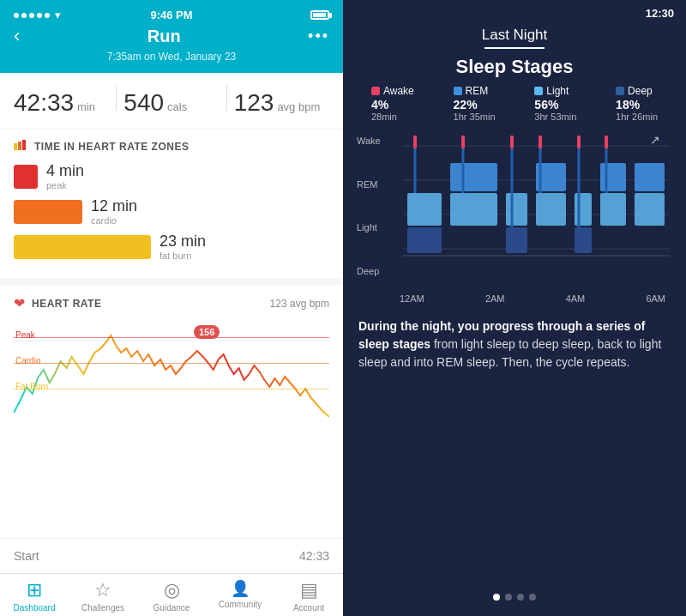 This screenshot has height=616, width=686. What do you see at coordinates (172, 147) in the screenshot?
I see `hr-zones-title: TIME IN HEART RATE ZONES` at bounding box center [172, 147].